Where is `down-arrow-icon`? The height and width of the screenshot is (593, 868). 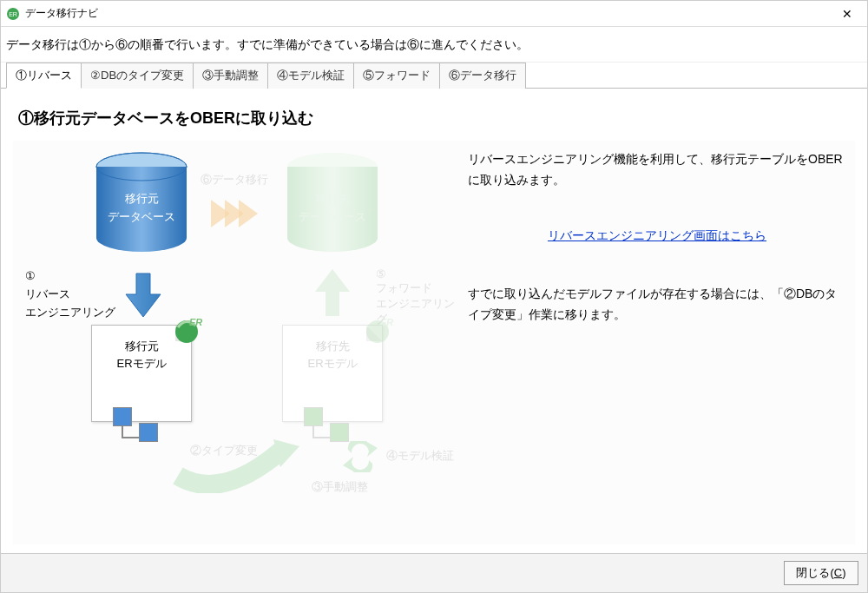
down-arrow-icon is located at coordinates (143, 295).